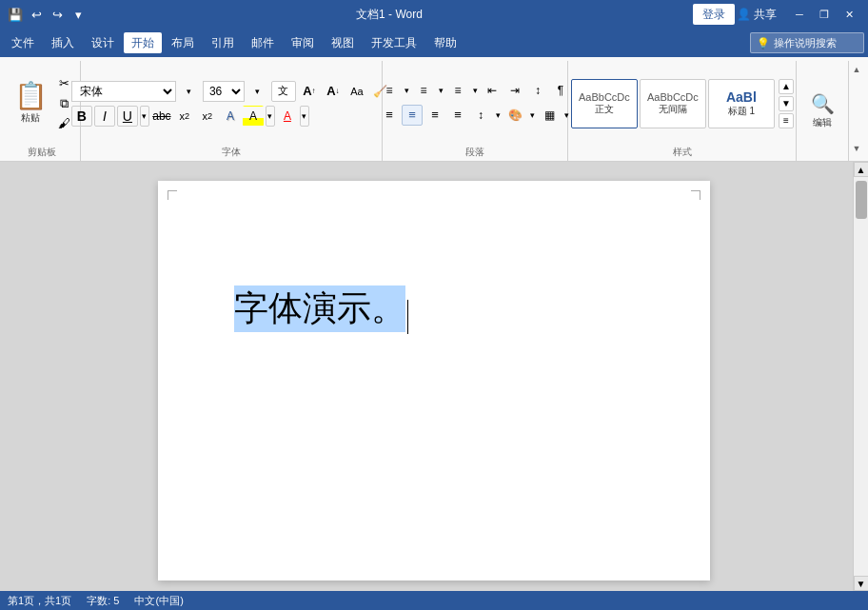  I want to click on size-dropdown-icon: ▾, so click(258, 91).